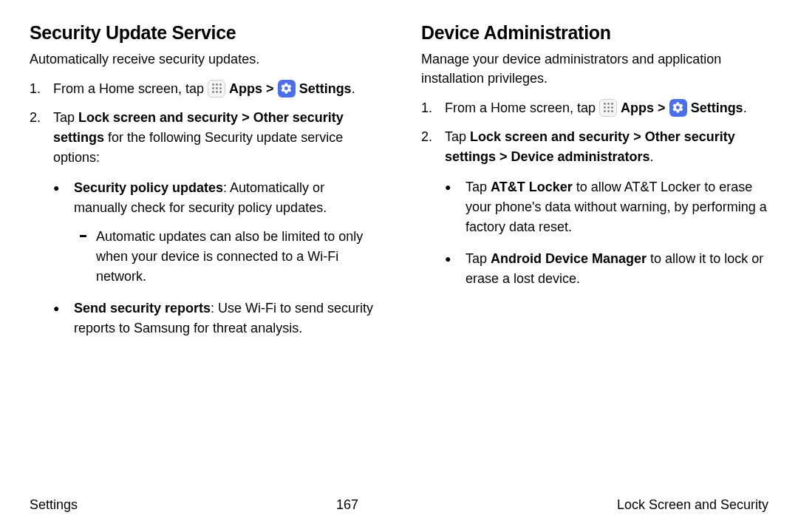  What do you see at coordinates (53, 505) in the screenshot?
I see `footer-left: Settings` at bounding box center [53, 505].